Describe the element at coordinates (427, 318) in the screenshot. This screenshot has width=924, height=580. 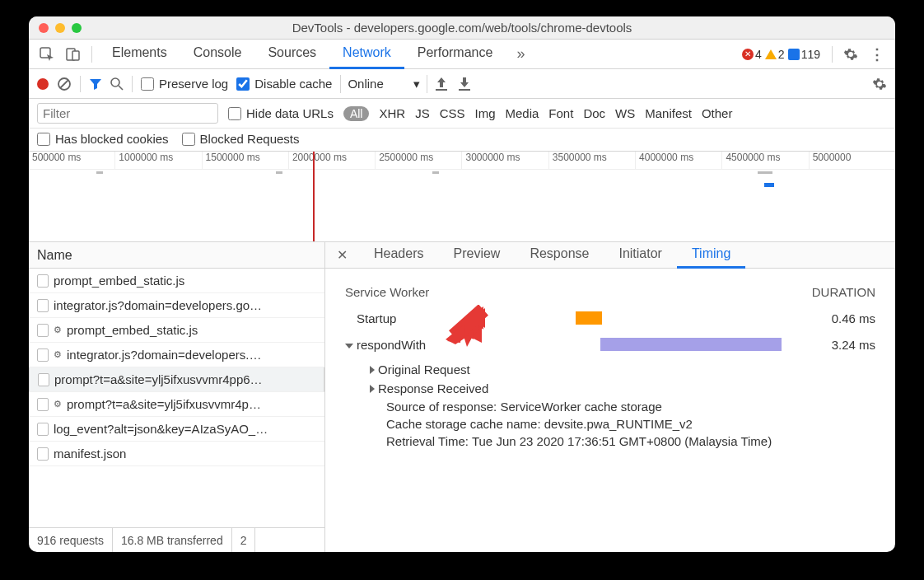
I see `timing-startup-label: Startup` at that location.